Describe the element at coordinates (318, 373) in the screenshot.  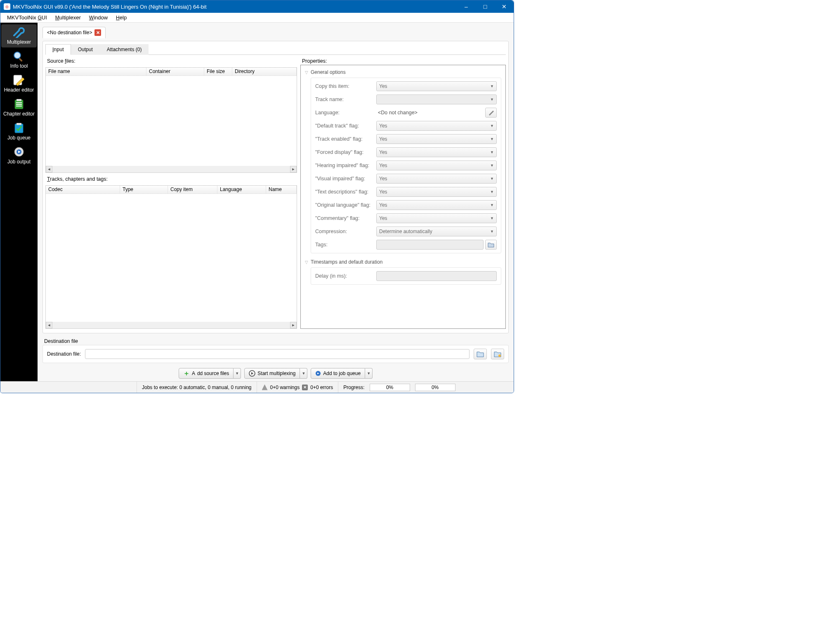
I see `queue-icon` at that location.